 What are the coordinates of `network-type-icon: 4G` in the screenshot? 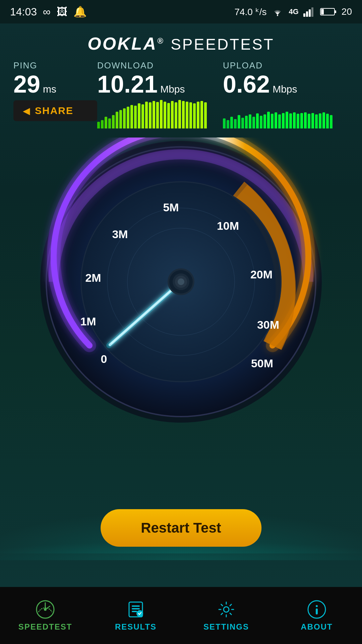 It's located at (294, 12).